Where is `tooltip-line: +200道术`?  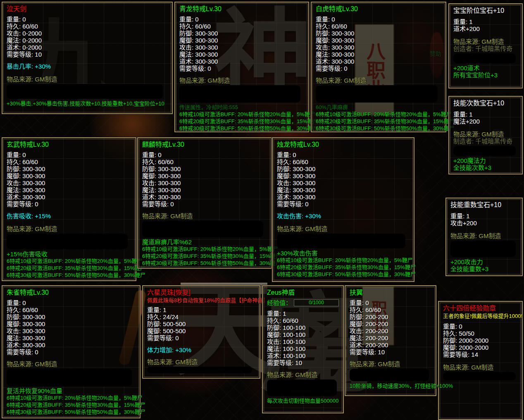
tooltip-line: +200道术 is located at coordinates (486, 68).